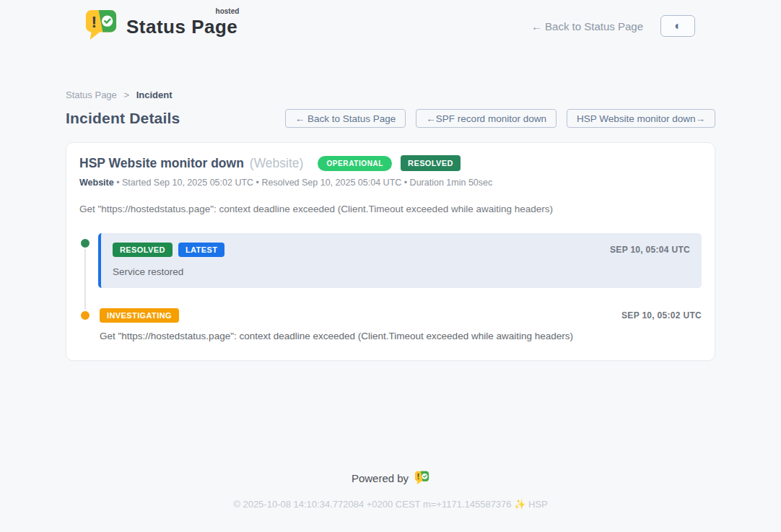 The width and height of the screenshot is (781, 532). Describe the element at coordinates (182, 27) in the screenshot. I see `logo-text: Status Page` at that location.